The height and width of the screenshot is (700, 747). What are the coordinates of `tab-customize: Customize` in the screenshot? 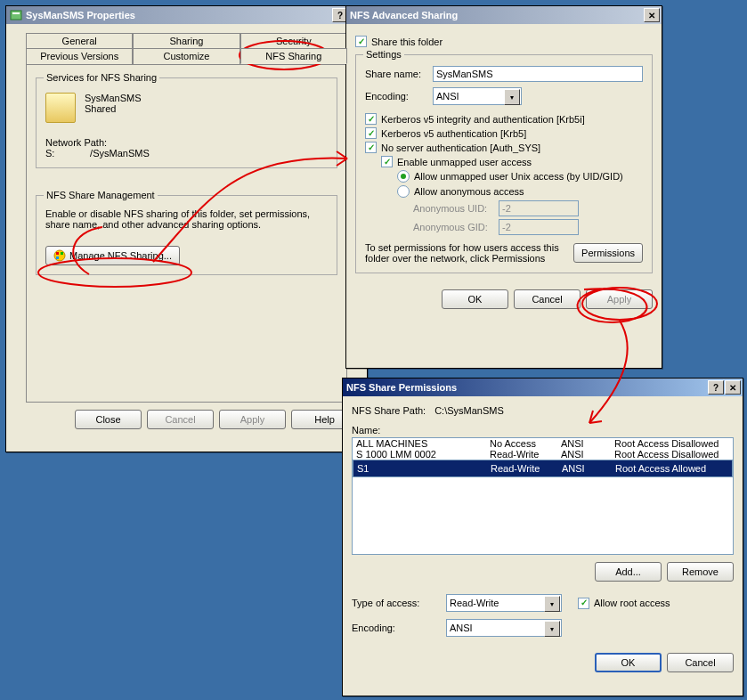 It's located at (186, 56).